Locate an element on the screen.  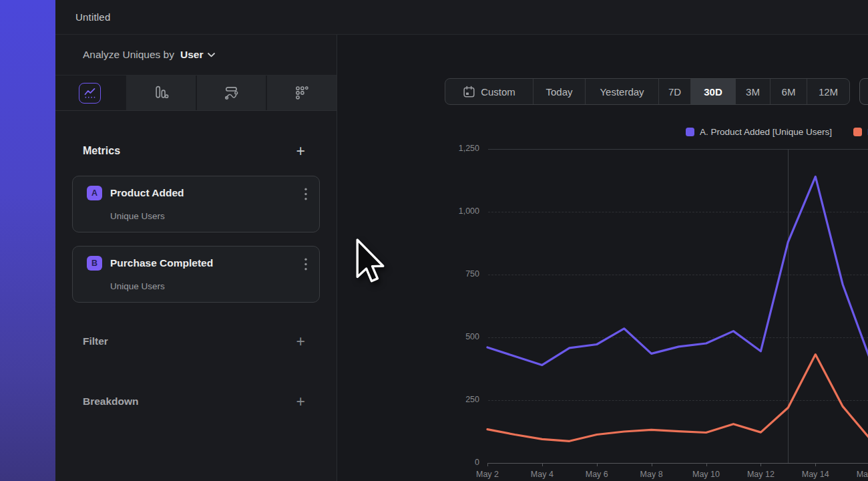
filter-header: Filter + is located at coordinates (194, 341).